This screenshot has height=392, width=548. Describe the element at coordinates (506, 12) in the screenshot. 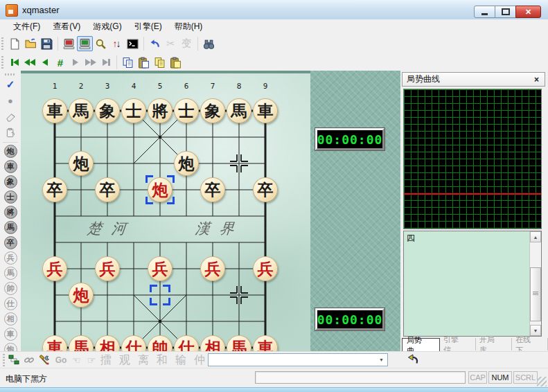

I see `maximize-button` at that location.